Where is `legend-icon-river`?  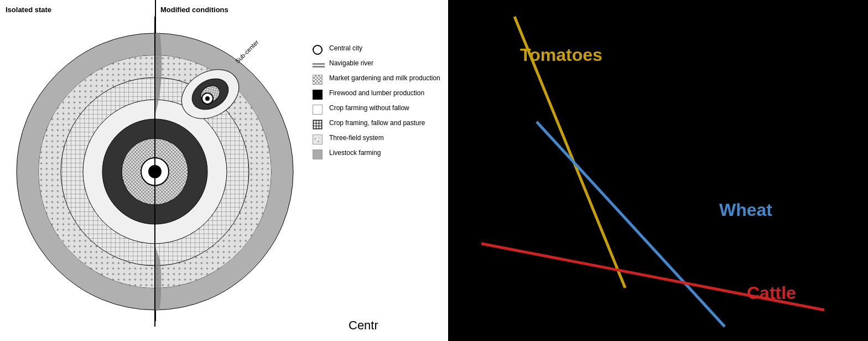 legend-icon-river is located at coordinates (319, 65).